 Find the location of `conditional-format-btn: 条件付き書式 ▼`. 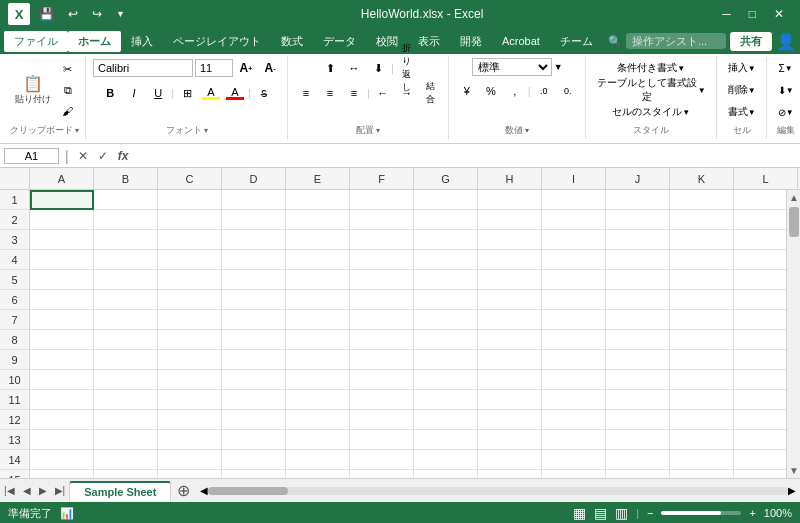

conditional-format-btn: 条件付き書式 ▼ is located at coordinates (651, 68).